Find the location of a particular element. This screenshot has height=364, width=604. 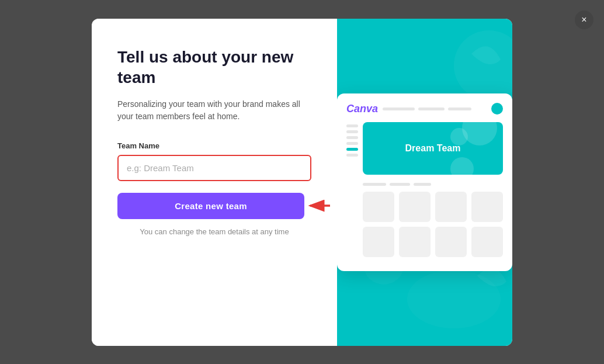

preview-sidebar is located at coordinates (352, 192).